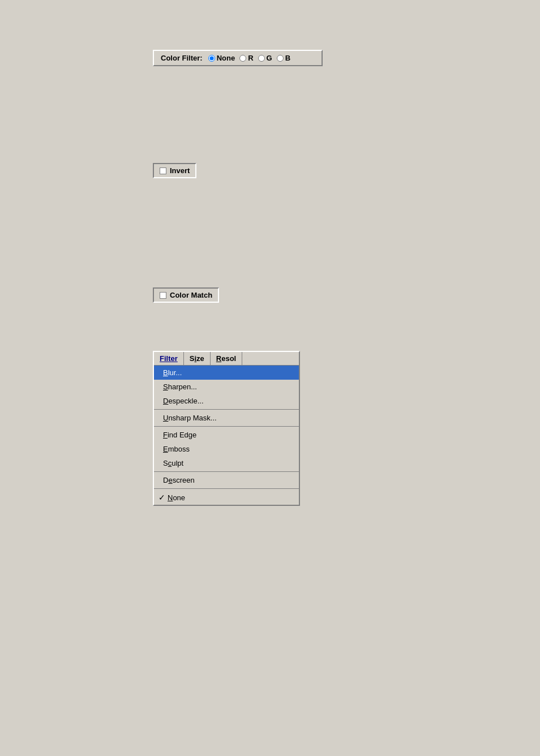 This screenshot has height=756, width=540. Describe the element at coordinates (186, 295) in the screenshot. I see `color-match-checkbox-button: Color Match` at that location.